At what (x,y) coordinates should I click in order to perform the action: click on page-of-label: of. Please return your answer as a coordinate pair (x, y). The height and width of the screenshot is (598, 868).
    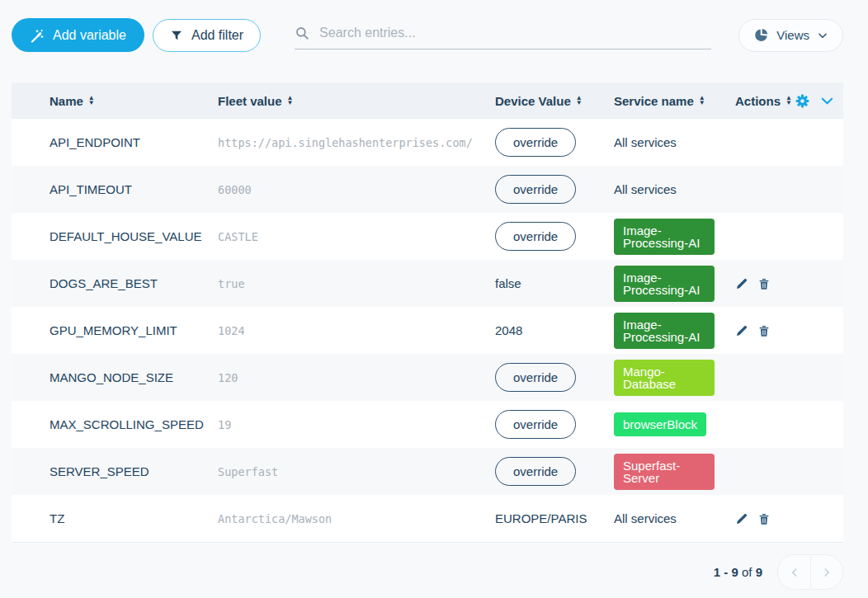
    Looking at the image, I should click on (748, 572).